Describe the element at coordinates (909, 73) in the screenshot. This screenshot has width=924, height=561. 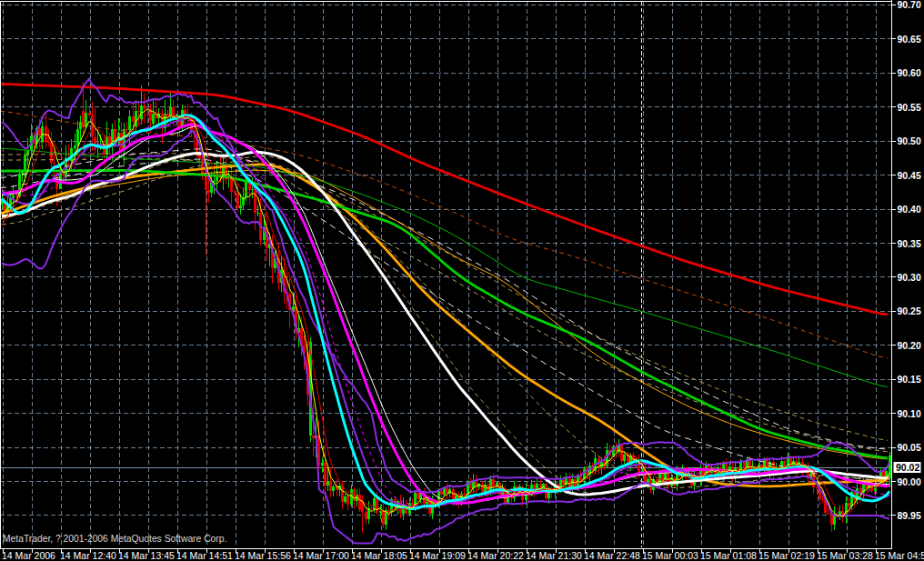
I see `svg-text: 90.60` at that location.